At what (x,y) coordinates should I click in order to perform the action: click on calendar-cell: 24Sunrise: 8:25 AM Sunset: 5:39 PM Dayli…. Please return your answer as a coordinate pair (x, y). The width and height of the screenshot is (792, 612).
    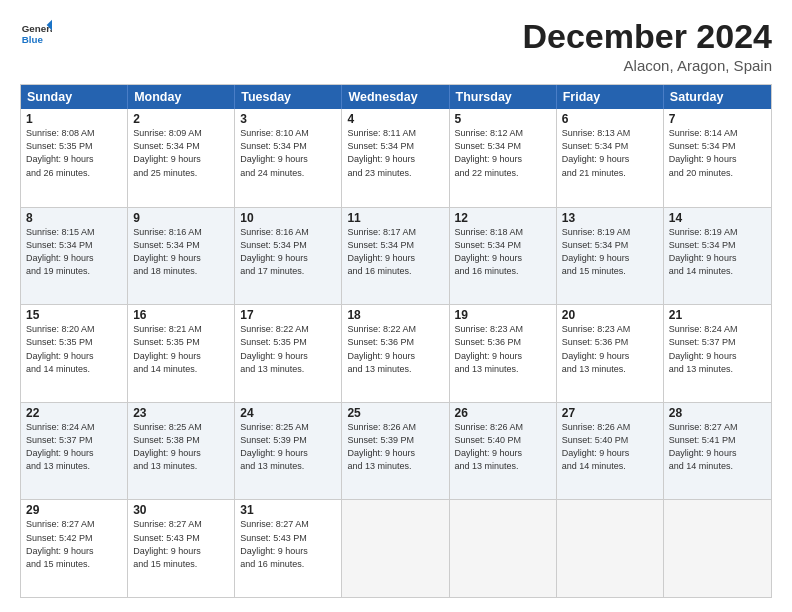
    Looking at the image, I should click on (288, 452).